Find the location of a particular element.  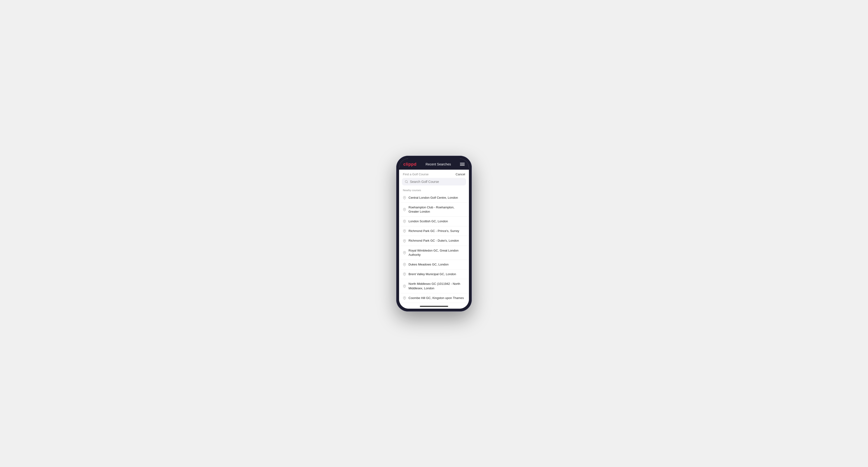

course-name: Royal Wimbledon GC, Great London Authori… is located at coordinates (437, 253).